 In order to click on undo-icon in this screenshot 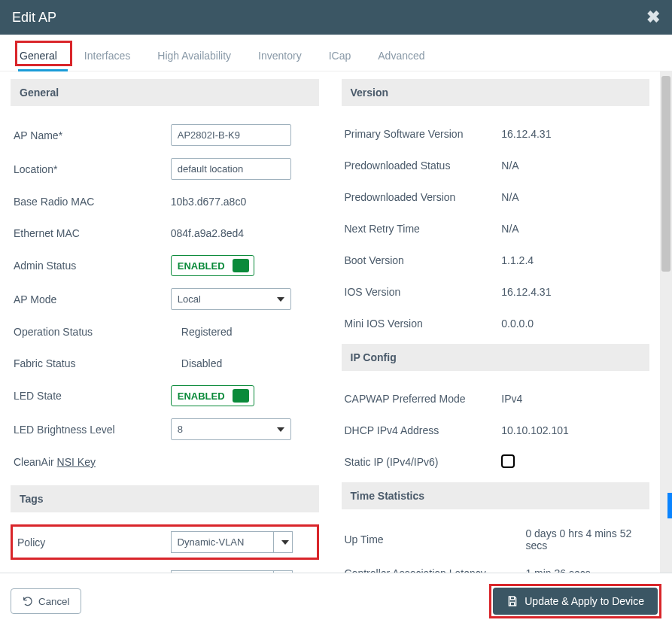, I will do `click(28, 601)`.